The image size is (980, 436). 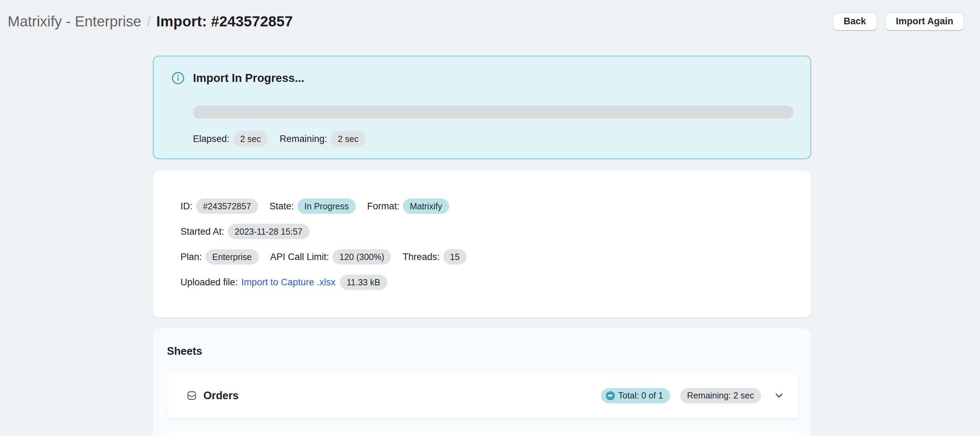 I want to click on detail-format: Format: Matrixify, so click(x=408, y=206).